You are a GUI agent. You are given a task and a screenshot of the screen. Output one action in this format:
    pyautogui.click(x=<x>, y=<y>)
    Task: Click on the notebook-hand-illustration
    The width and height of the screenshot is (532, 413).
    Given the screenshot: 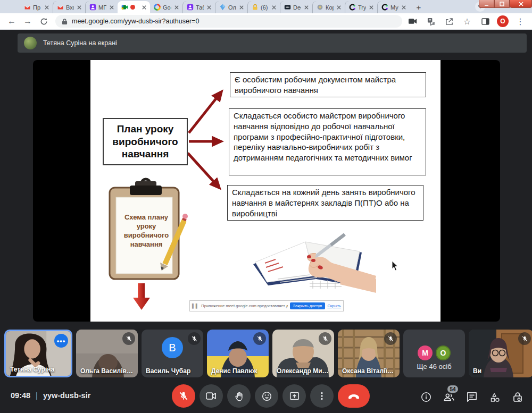 What is the action you would take?
    pyautogui.click(x=311, y=265)
    